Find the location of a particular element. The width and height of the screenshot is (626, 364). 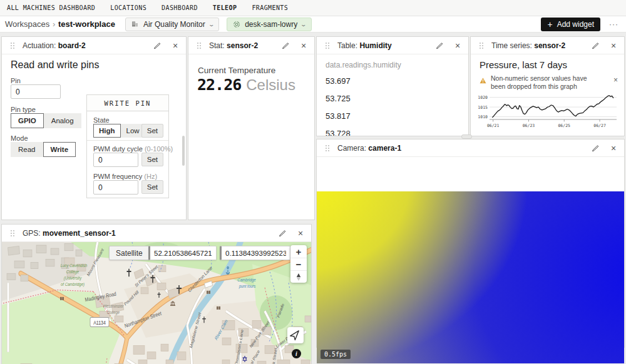

write-pin-title: WRITE PIN is located at coordinates (128, 103).